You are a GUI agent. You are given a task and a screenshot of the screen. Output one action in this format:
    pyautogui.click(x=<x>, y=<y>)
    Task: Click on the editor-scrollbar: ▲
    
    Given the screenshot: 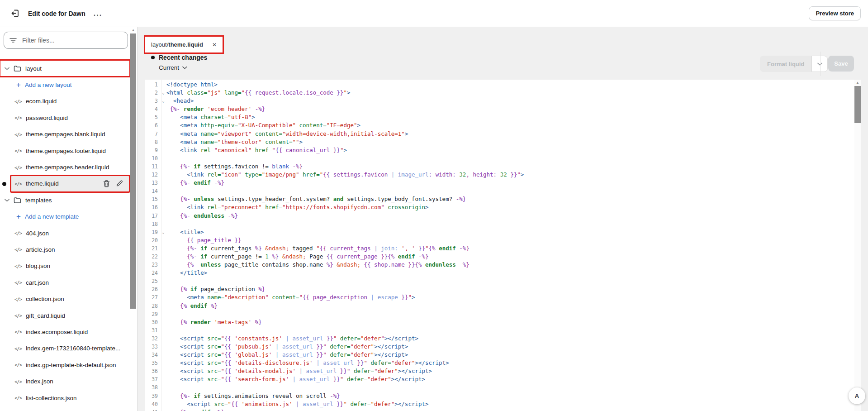 What is the action you would take?
    pyautogui.click(x=858, y=245)
    